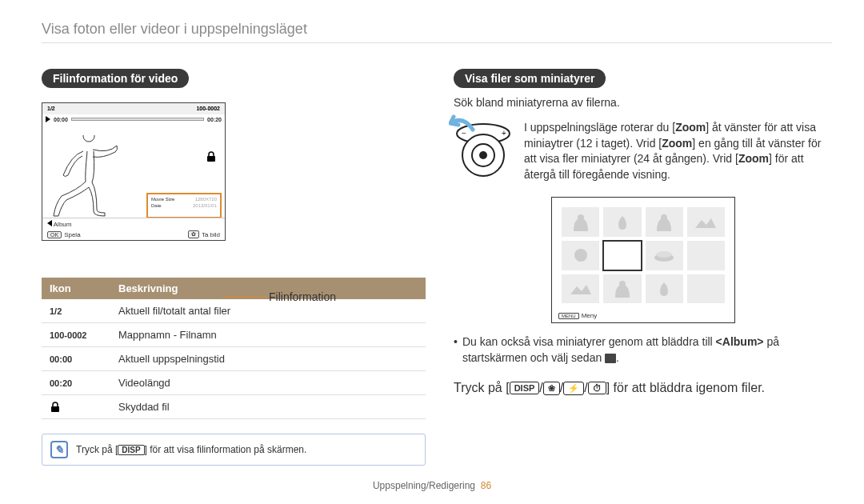  Describe the element at coordinates (214, 120) in the screenshot. I see `time-total: 00:20` at that location.